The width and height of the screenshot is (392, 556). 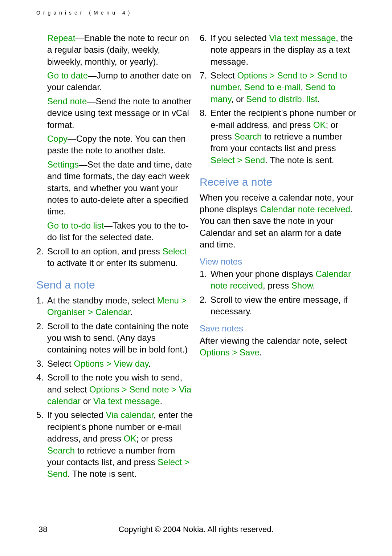 What do you see at coordinates (115, 390) in the screenshot?
I see `send-step-4: 4. Scroll to the note you wish to send, …` at bounding box center [115, 390].